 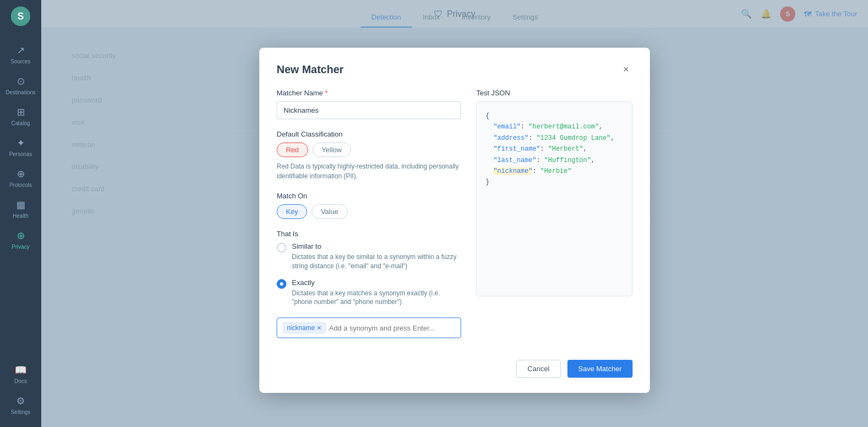 I want to click on synonyms-input-container: nickname ×, so click(x=369, y=328).